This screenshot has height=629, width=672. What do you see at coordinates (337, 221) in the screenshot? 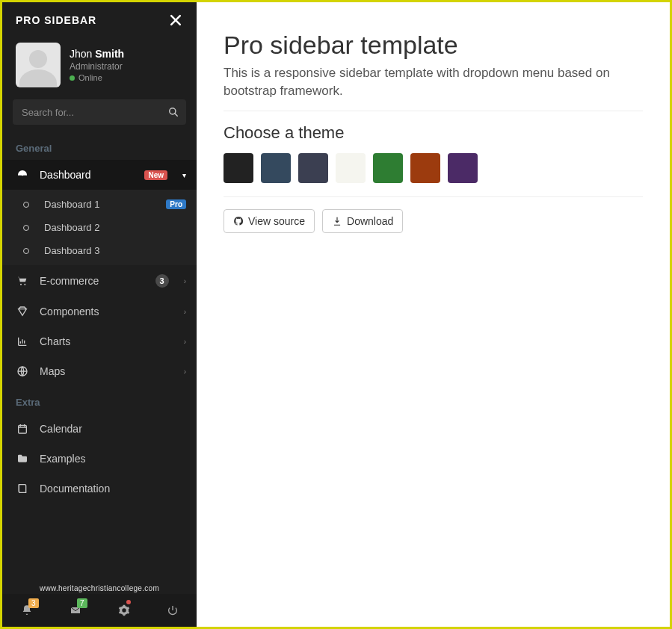
I see `download-icon` at bounding box center [337, 221].